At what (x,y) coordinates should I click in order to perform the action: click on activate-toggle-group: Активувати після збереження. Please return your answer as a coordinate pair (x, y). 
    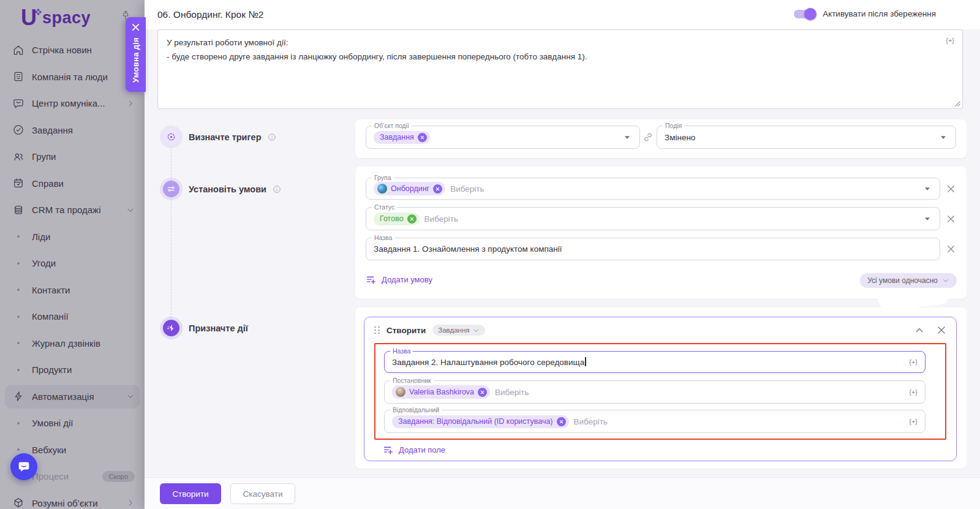
    Looking at the image, I should click on (865, 13).